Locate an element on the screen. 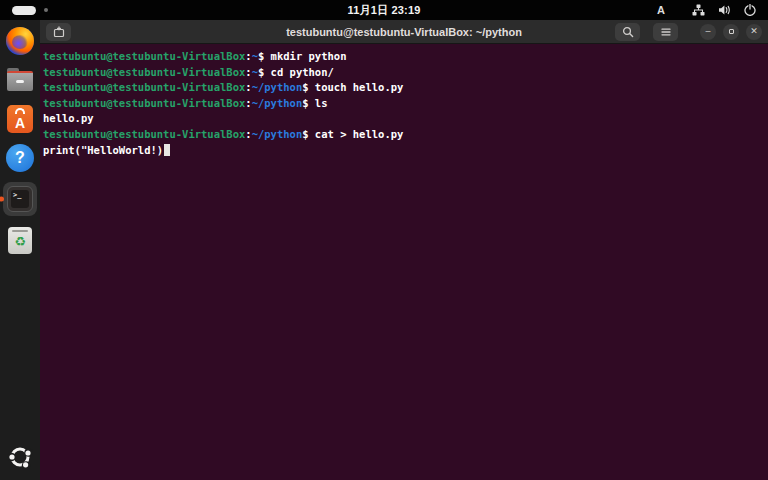  terminal-cursor is located at coordinates (168, 150).